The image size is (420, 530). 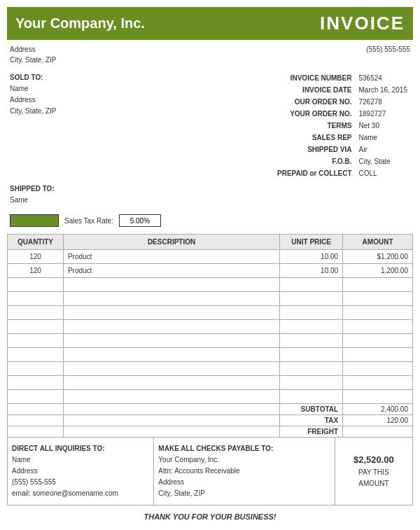 What do you see at coordinates (314, 150) in the screenshot?
I see `shipped-via-label: SHIPPED VIA` at bounding box center [314, 150].